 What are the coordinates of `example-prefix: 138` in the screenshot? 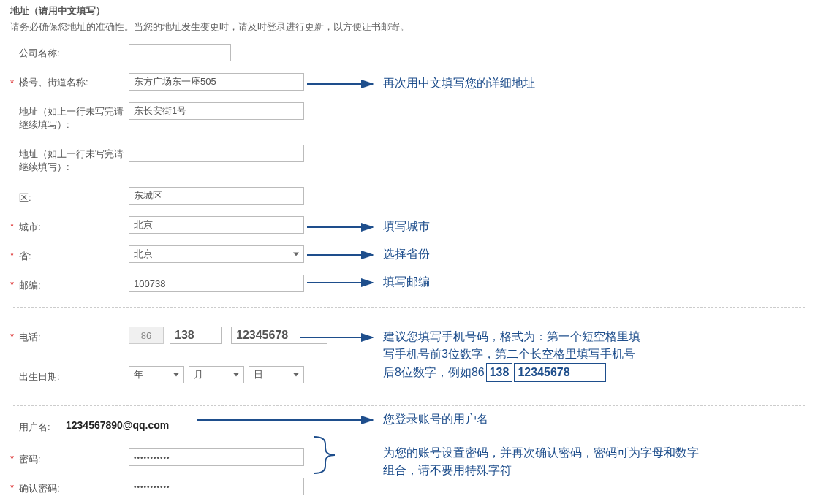 It's located at (500, 373).